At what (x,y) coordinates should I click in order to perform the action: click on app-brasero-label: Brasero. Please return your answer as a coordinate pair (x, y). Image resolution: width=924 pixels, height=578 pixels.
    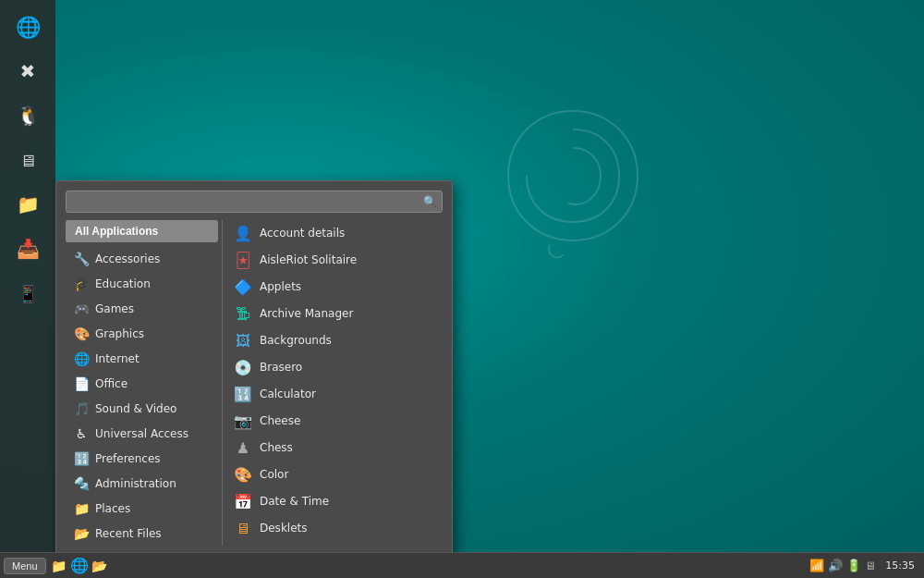
    Looking at the image, I should click on (281, 367).